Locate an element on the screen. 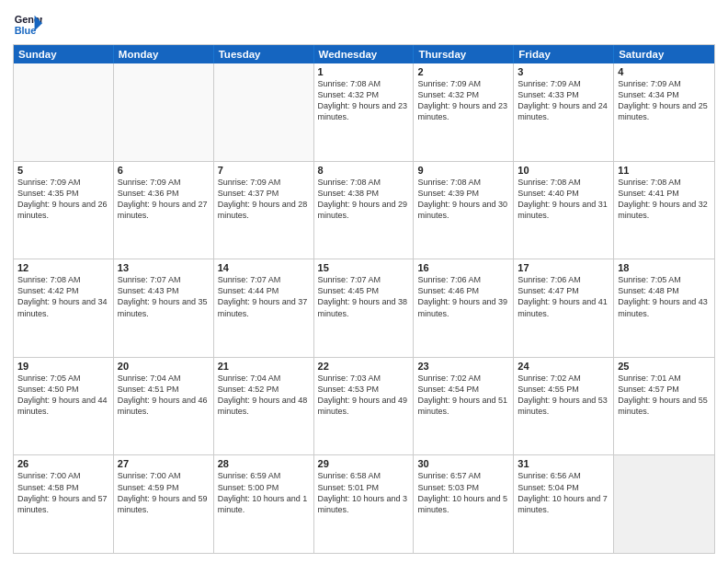 The image size is (728, 563). day-info: Sunrise: 7:06 AM Sunset: 4:47 PM Dayligh… is located at coordinates (563, 296).